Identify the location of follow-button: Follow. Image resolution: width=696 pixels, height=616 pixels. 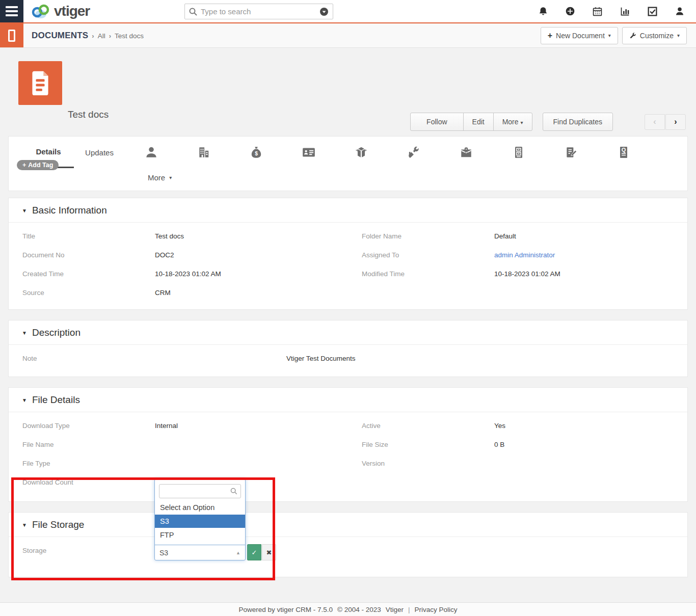
(437, 122).